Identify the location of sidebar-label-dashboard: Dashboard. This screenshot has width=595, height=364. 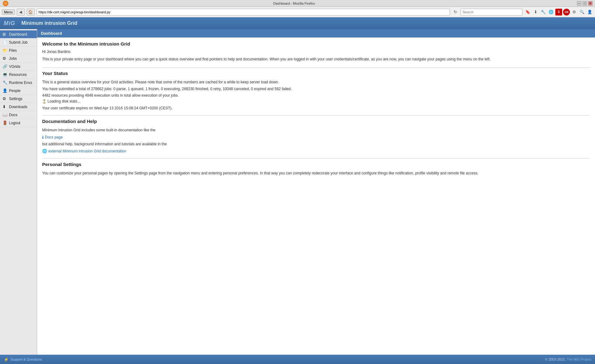
(18, 34).